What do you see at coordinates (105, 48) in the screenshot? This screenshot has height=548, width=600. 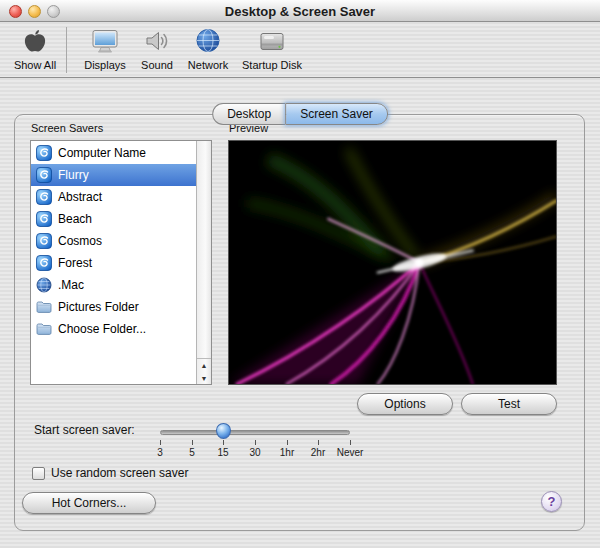 I see `toolbar-displays: Displays` at bounding box center [105, 48].